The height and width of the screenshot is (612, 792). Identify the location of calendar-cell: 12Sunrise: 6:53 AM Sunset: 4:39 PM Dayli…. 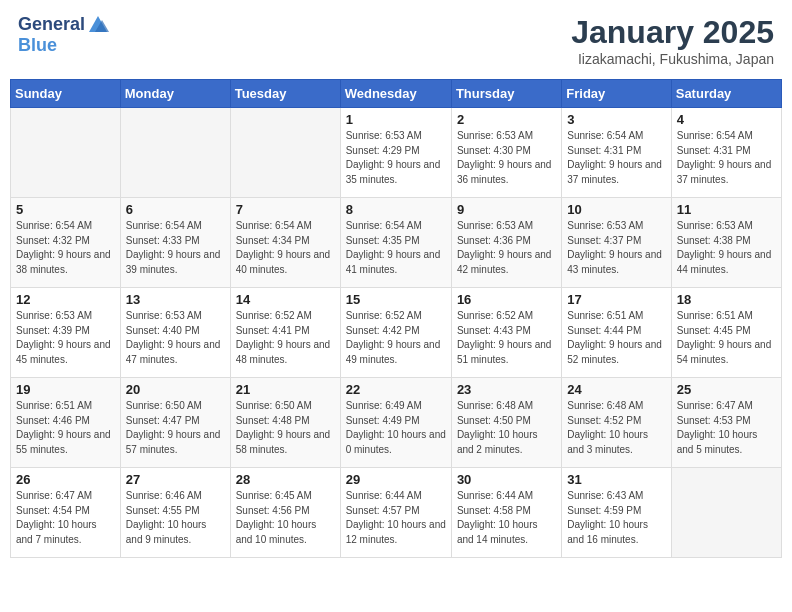
(66, 333).